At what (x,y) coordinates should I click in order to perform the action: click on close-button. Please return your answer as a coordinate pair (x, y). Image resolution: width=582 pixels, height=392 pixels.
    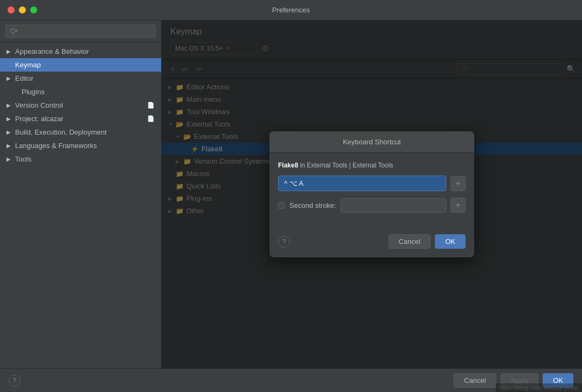
    Looking at the image, I should click on (11, 10).